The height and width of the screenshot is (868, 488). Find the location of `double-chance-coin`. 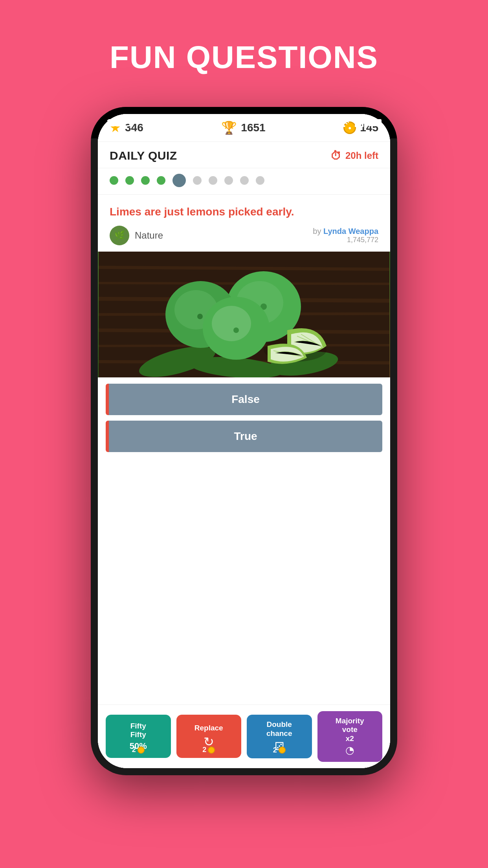

double-chance-coin is located at coordinates (282, 750).